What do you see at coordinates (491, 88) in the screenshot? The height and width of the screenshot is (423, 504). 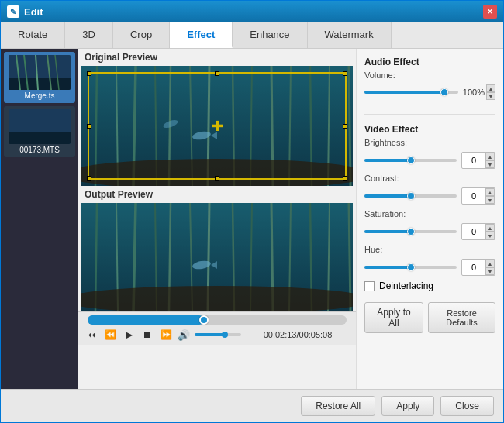 I see `volume-up-button: ▲` at bounding box center [491, 88].